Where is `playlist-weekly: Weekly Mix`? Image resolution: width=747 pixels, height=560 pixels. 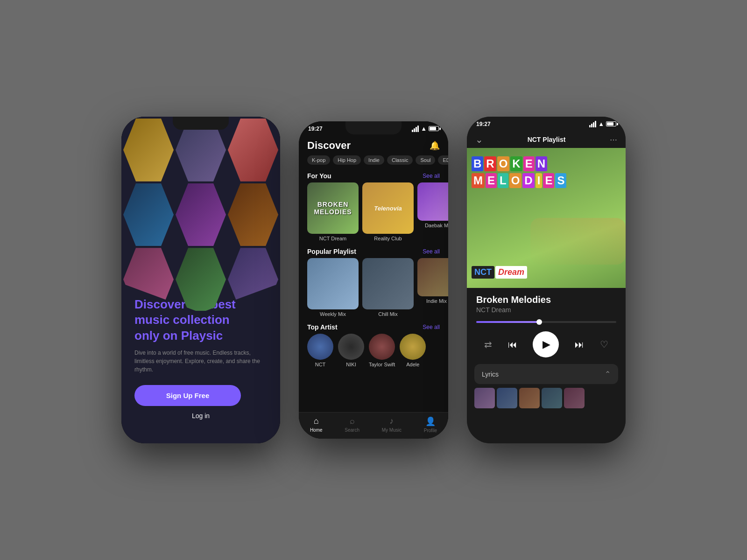
playlist-weekly: Weekly Mix is located at coordinates (333, 287).